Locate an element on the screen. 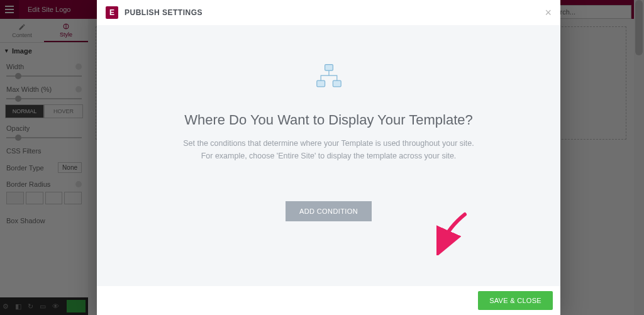 This screenshot has width=644, height=315. modal-title: PUBLISH SETTINGS is located at coordinates (164, 13).